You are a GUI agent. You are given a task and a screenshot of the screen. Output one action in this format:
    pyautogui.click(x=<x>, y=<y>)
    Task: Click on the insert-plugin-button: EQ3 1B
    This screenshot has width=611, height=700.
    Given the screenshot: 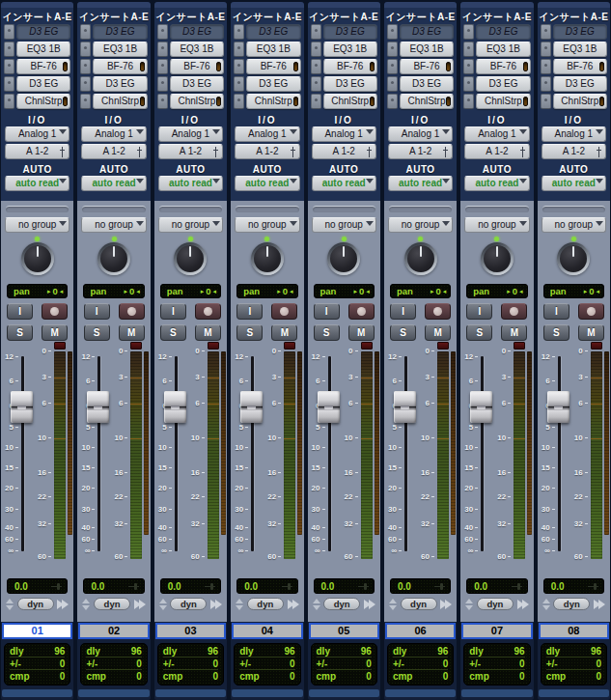 What is the action you would take?
    pyautogui.click(x=43, y=49)
    